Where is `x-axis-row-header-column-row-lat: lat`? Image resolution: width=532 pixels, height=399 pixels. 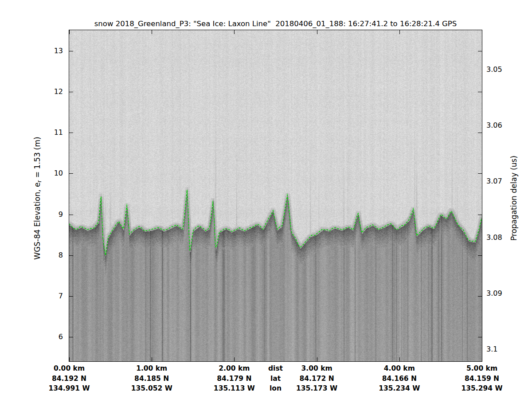
x-axis-row-header-column-row-lat: lat is located at coordinates (276, 379).